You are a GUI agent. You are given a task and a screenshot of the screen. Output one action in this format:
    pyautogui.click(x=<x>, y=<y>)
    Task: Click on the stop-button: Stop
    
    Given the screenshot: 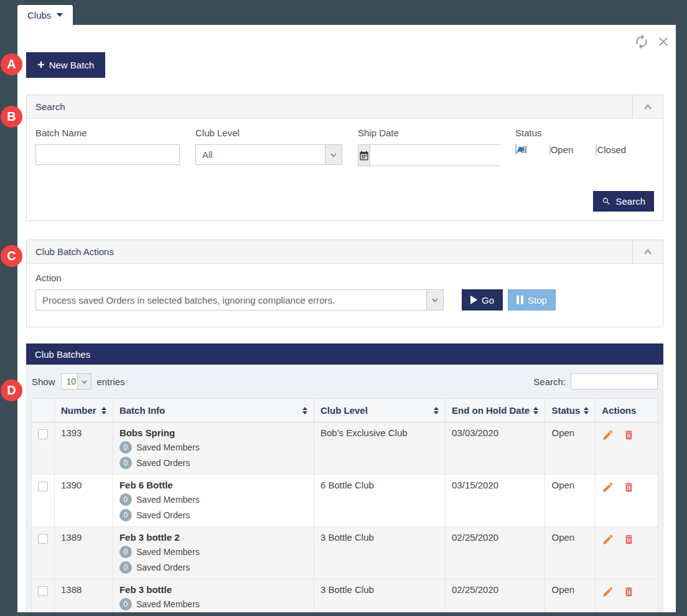 What is the action you would take?
    pyautogui.click(x=531, y=300)
    